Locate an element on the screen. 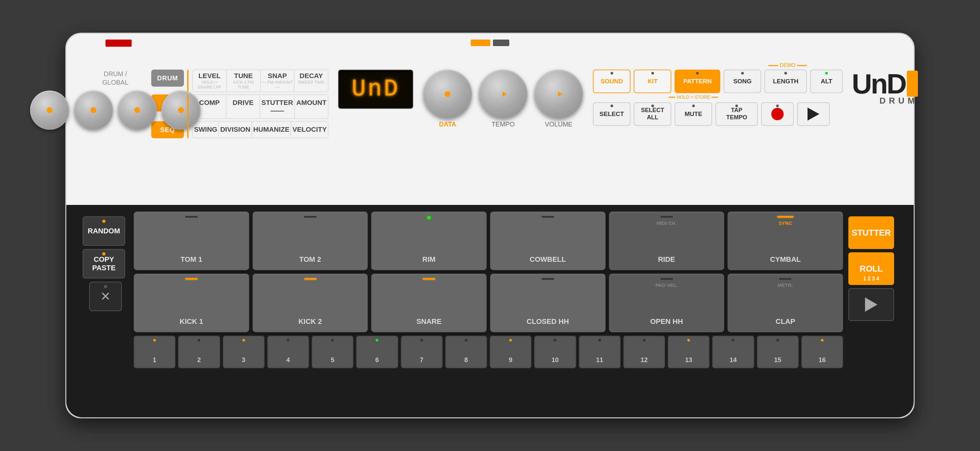  pattern-button: PATTERN is located at coordinates (697, 81).